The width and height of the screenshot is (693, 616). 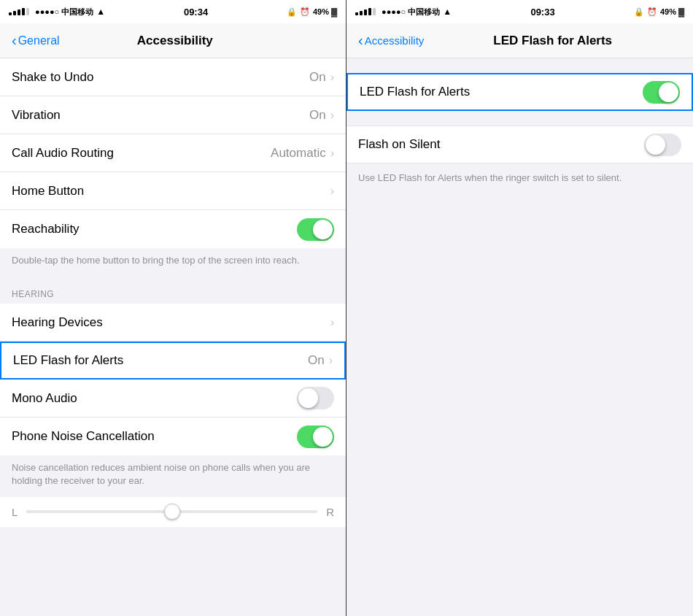 I want to click on right-back-chevron-icon: ‹, so click(x=360, y=41).